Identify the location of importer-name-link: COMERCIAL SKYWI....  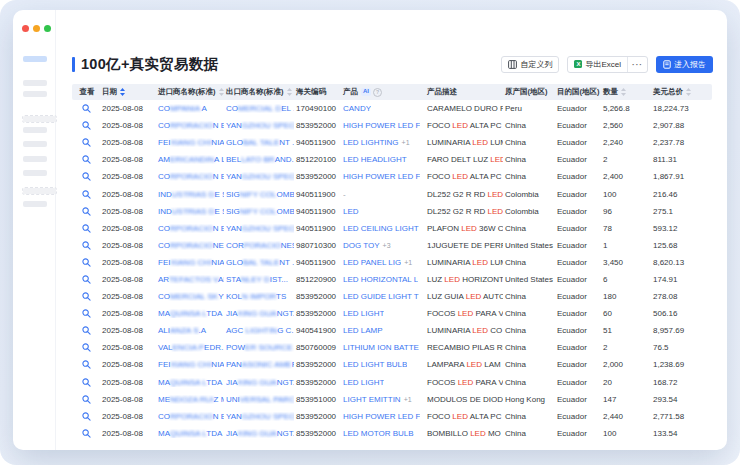
(190, 296).